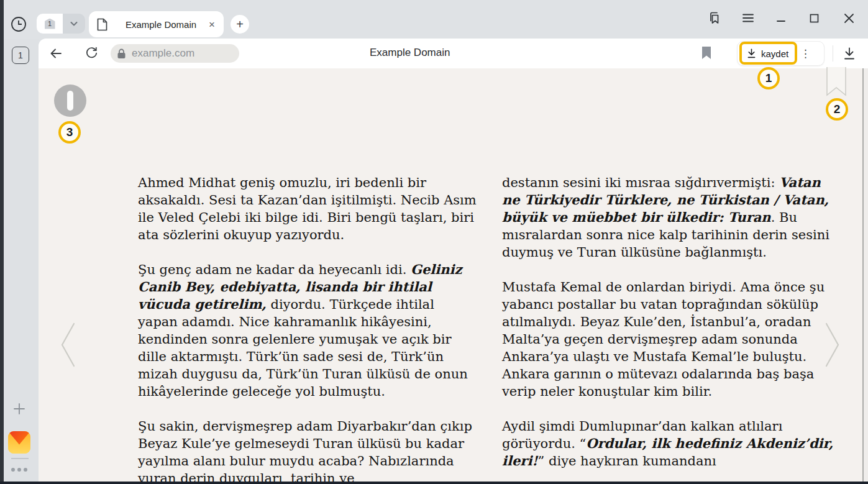 Image resolution: width=868 pixels, height=484 pixels. What do you see at coordinates (61, 24) in the screenshot?
I see `tab-list-control: 1` at bounding box center [61, 24].